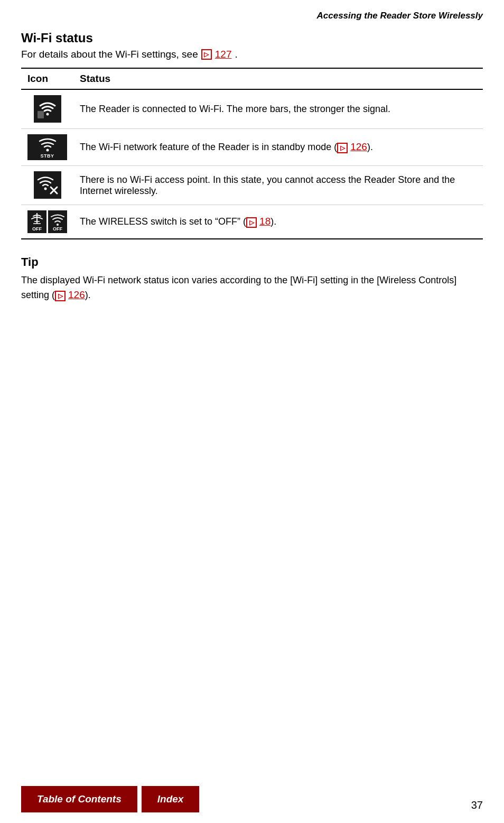  Describe the element at coordinates (236, 54) in the screenshot. I see `intro-period: .` at that location.